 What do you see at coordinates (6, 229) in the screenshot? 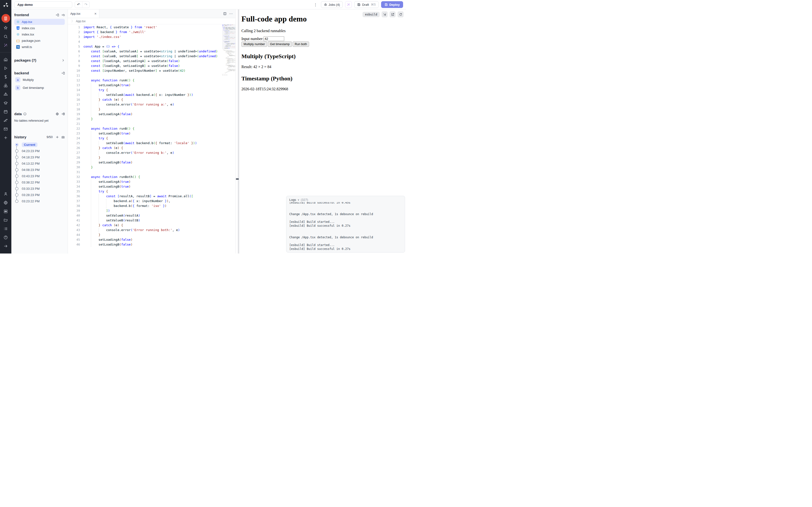
I see `list-icon` at bounding box center [6, 229].